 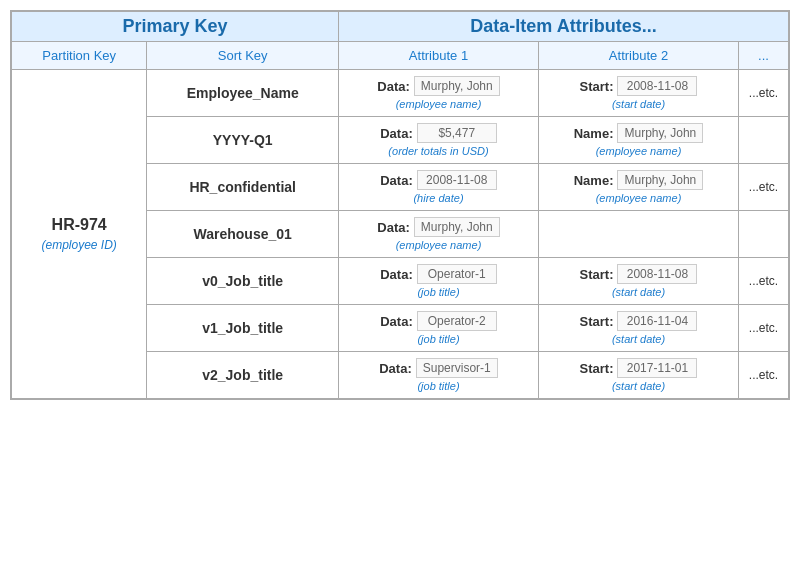 What do you see at coordinates (243, 188) in the screenshot?
I see `sort-key-cell: HR_confidential` at bounding box center [243, 188].